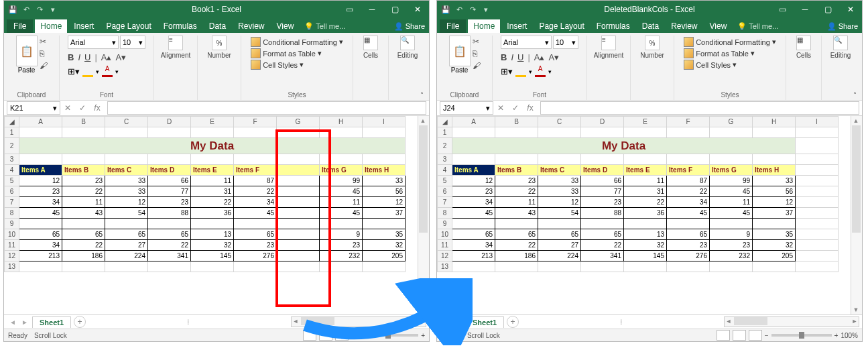 Image resolution: width=868 pixels, height=352 pixels. Describe the element at coordinates (41, 170) in the screenshot. I see `data-header-cell: Items A` at that location.